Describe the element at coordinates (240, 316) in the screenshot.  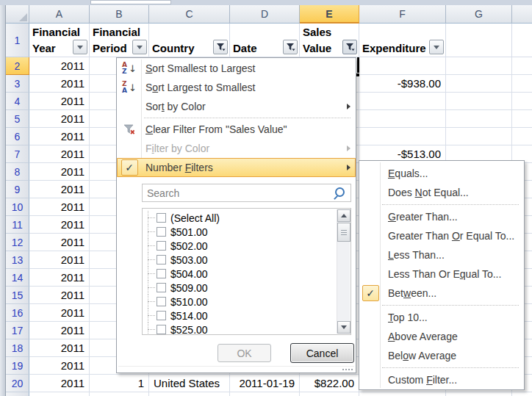
I see `filter-value-514-00: $514.00` at that location.